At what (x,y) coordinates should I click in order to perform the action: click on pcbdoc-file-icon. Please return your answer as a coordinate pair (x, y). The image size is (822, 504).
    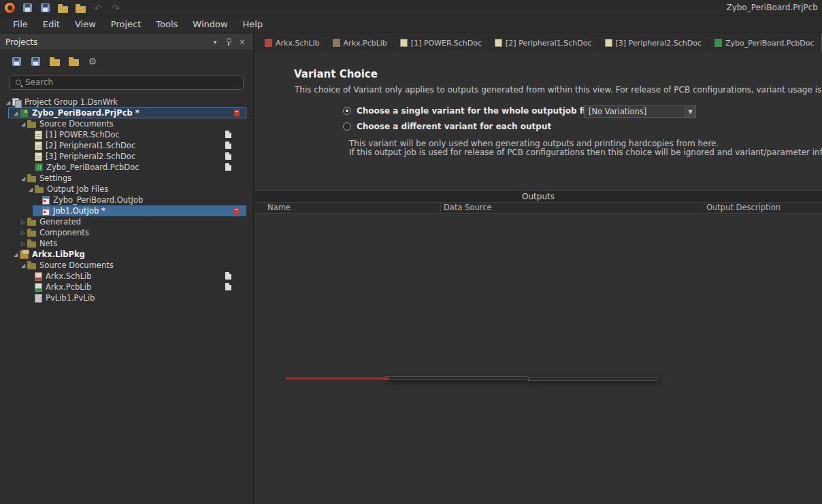
    Looking at the image, I should click on (719, 43).